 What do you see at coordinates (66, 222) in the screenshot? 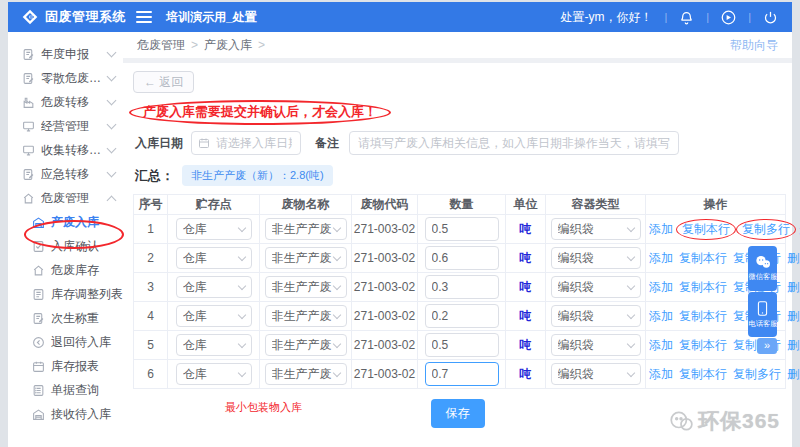
I see `sidebar-subitem-0: 产废入库` at bounding box center [66, 222].